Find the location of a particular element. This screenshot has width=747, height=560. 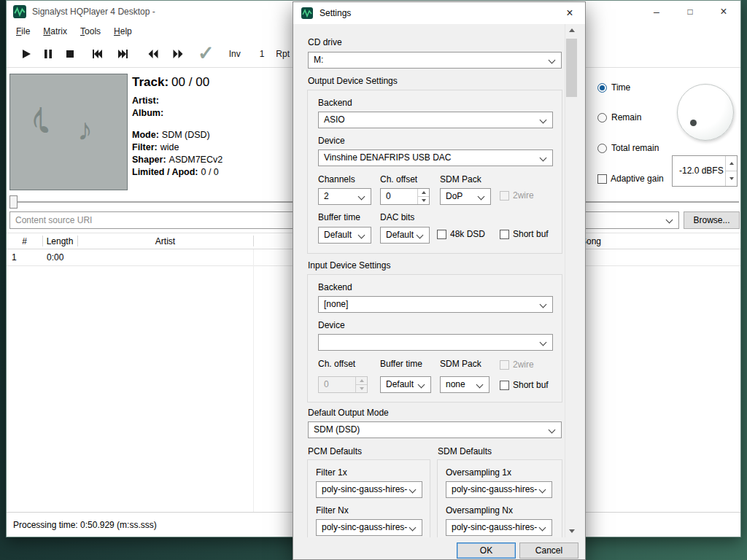

close-icon: × is located at coordinates (724, 12).